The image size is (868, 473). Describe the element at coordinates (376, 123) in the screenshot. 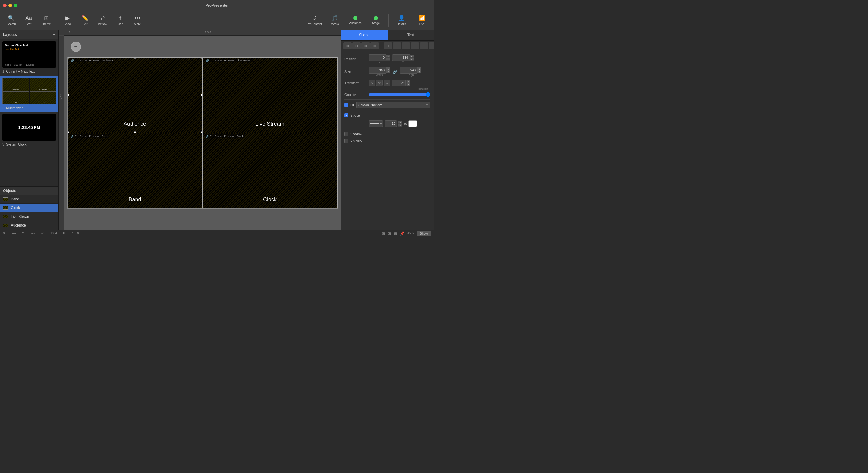

I see `stroke-style-button: ▼` at that location.